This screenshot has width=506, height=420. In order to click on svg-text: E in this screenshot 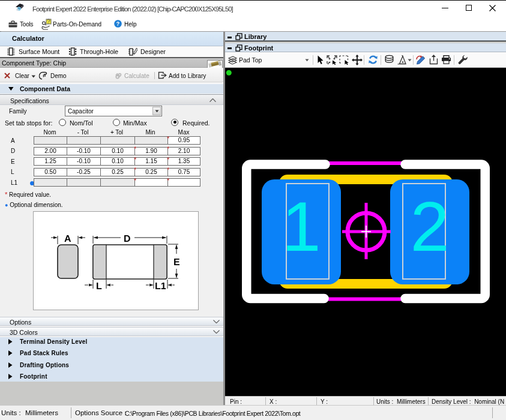, I will do `click(176, 263)`.